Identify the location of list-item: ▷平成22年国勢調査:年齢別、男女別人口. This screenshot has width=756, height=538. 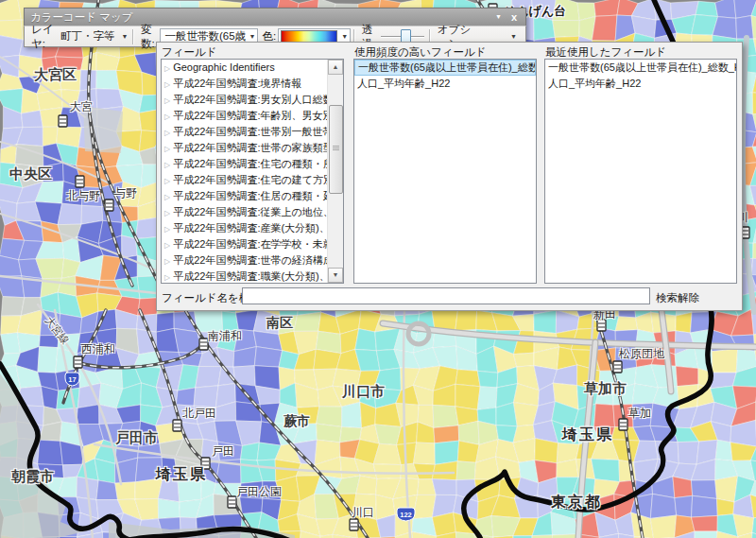
(252, 115).